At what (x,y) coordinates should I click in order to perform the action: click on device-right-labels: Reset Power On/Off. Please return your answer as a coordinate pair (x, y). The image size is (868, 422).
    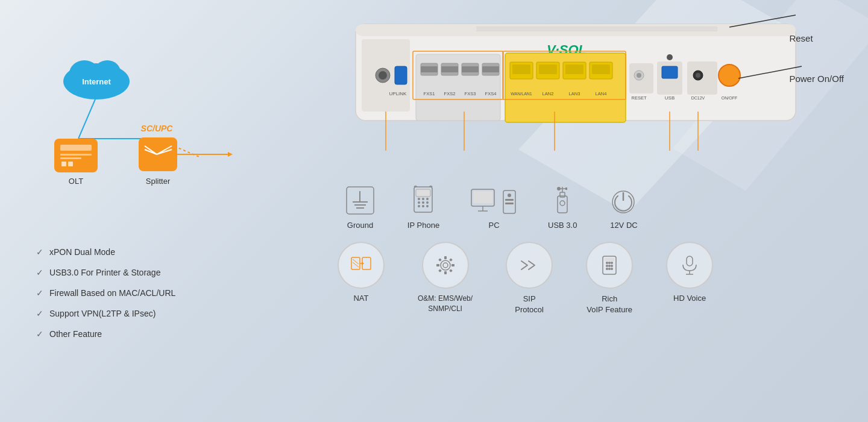
    Looking at the image, I should click on (816, 58).